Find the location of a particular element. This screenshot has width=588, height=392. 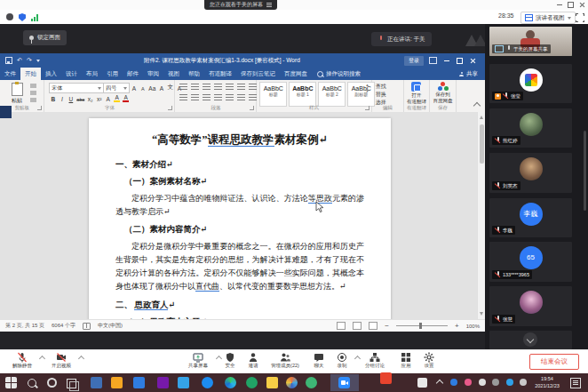

numbering-icon is located at coordinates (195, 87).